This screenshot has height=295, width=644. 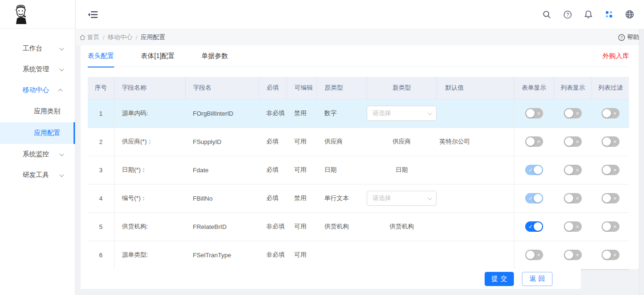 I want to click on editable-cell: 禁用, so click(x=302, y=198).